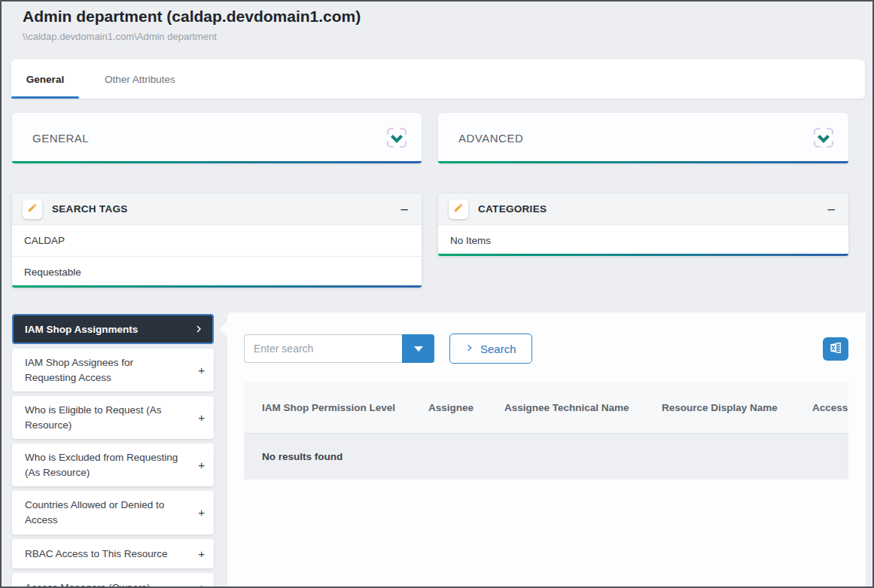  I want to click on column-header-access: Access, so click(830, 408).